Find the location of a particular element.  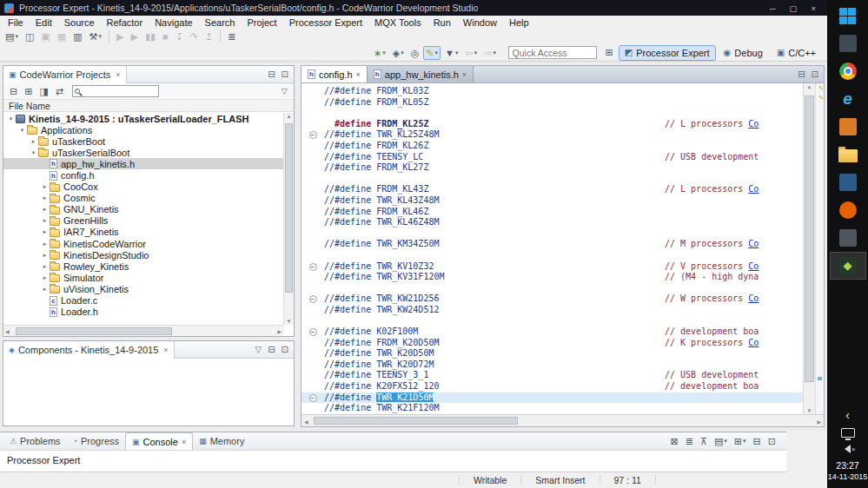

save-all-button: ▦ is located at coordinates (62, 36).